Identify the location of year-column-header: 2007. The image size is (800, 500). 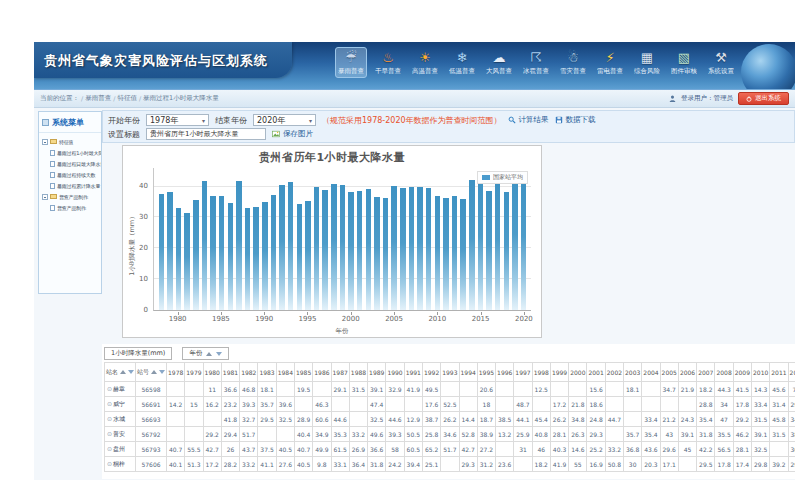
(706, 372).